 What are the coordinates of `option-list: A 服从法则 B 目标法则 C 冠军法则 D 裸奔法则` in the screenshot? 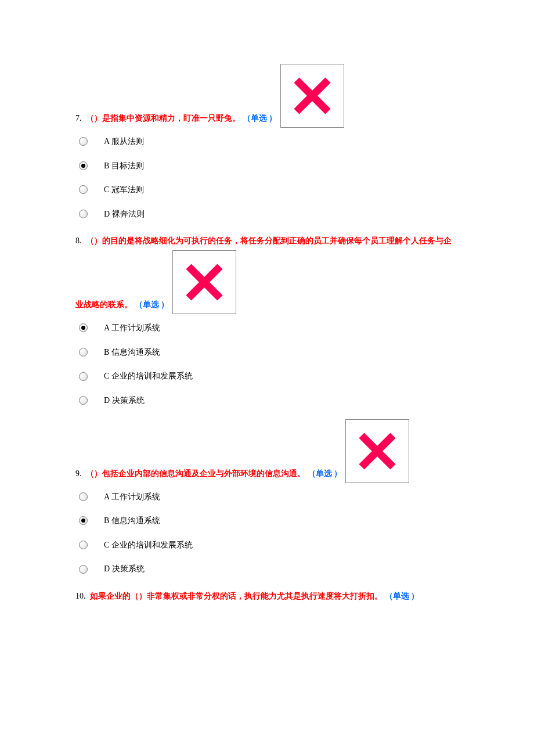 It's located at (287, 178).